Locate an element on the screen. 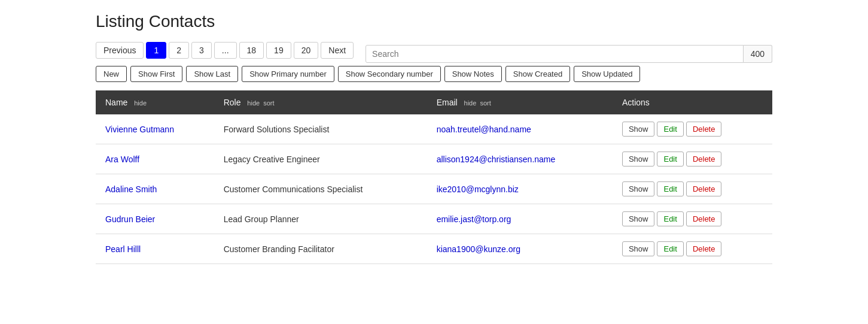 The width and height of the screenshot is (868, 324). column-toggles: New Show First Show Last Show Primary nu… is located at coordinates (434, 74).